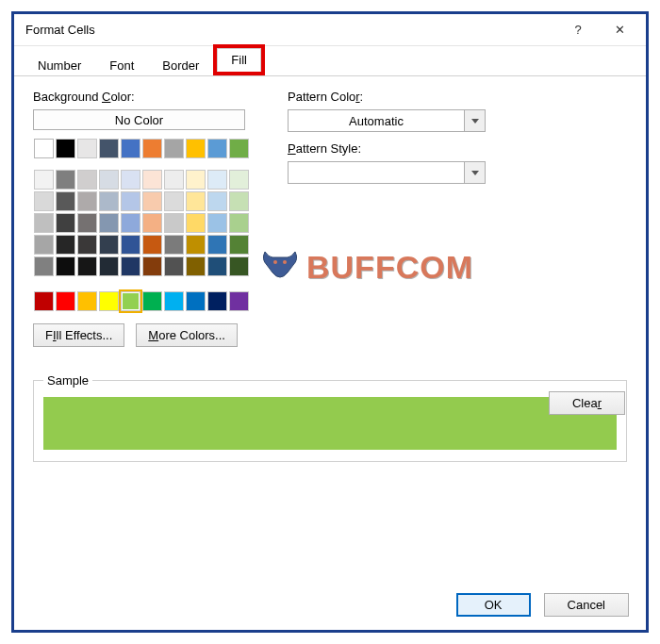 Image resolution: width=660 pixels, height=644 pixels. I want to click on help-icon: ?, so click(577, 30).